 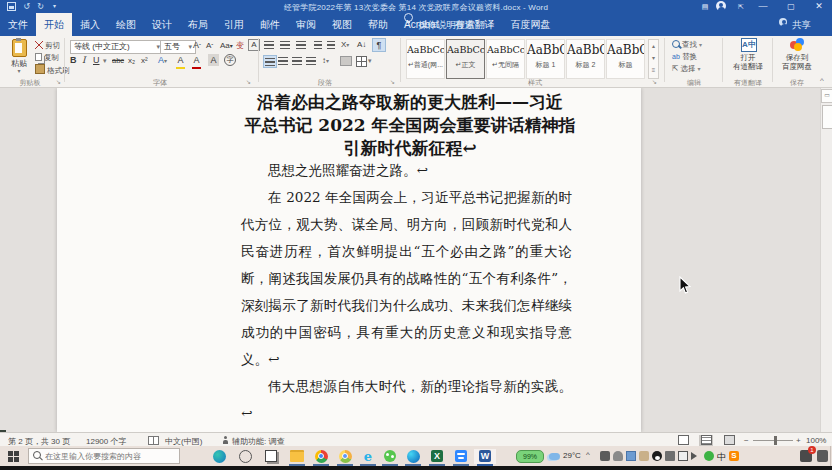 What do you see at coordinates (285, 45) in the screenshot?
I see `numbering-button` at bounding box center [285, 45].